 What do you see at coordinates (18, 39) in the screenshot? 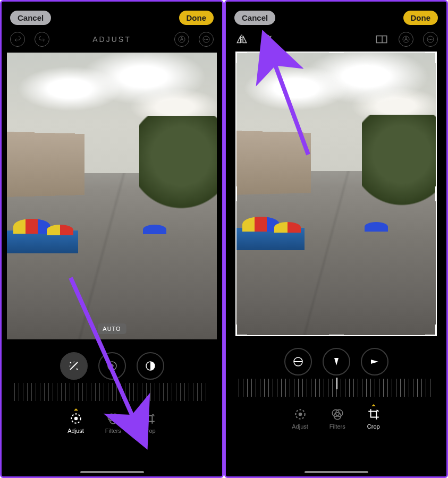
I see `undo-icon` at bounding box center [18, 39].